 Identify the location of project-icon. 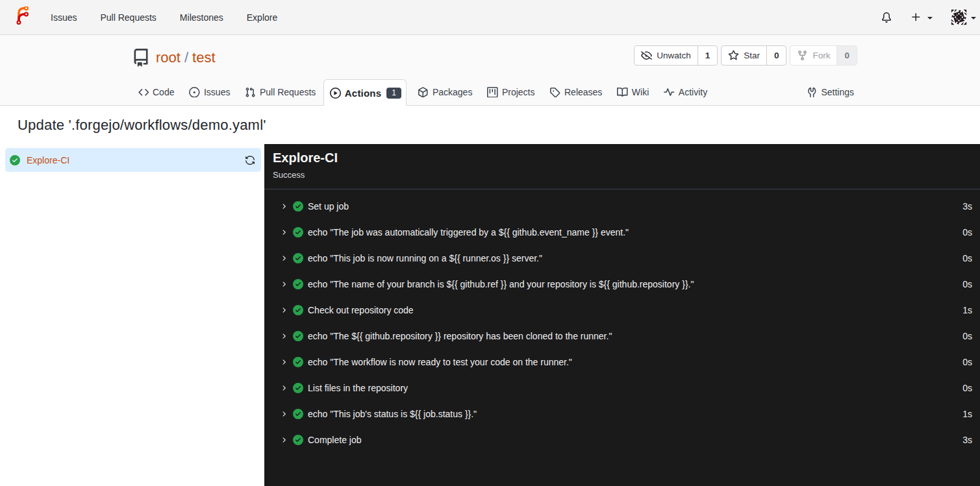
(492, 92).